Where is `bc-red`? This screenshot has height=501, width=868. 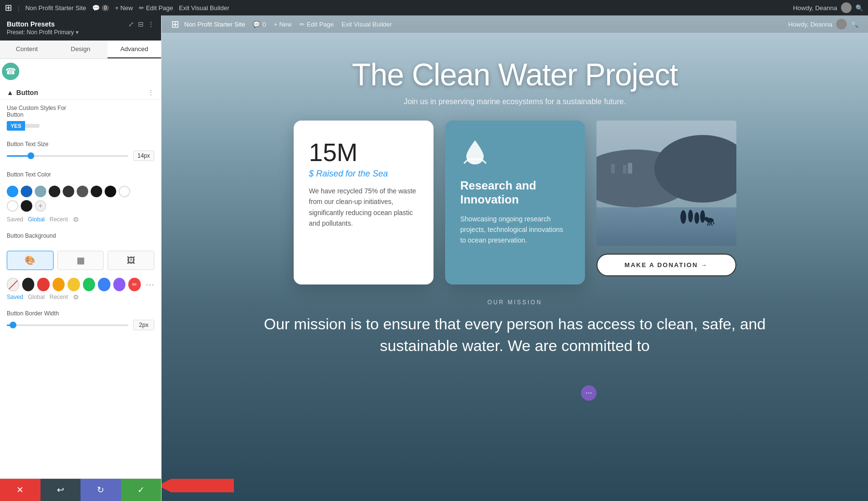
bc-red is located at coordinates (43, 284).